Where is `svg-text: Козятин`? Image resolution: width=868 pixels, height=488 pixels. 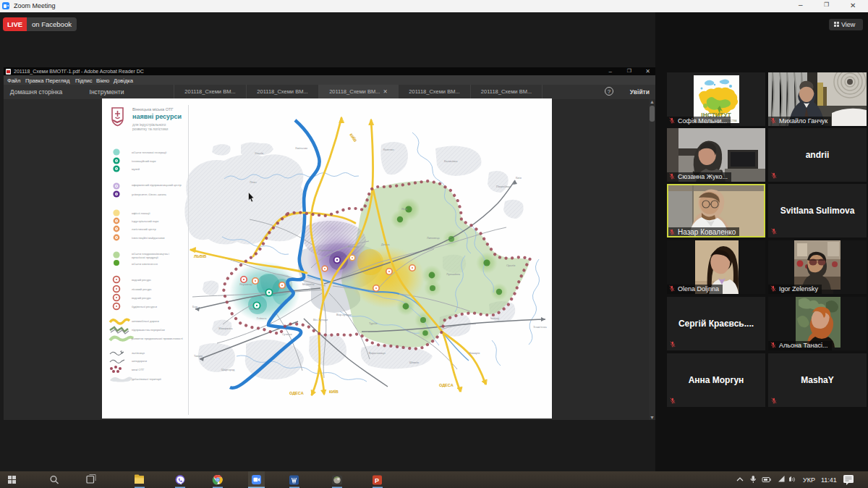
svg-text: Козятин is located at coordinates (389, 149).